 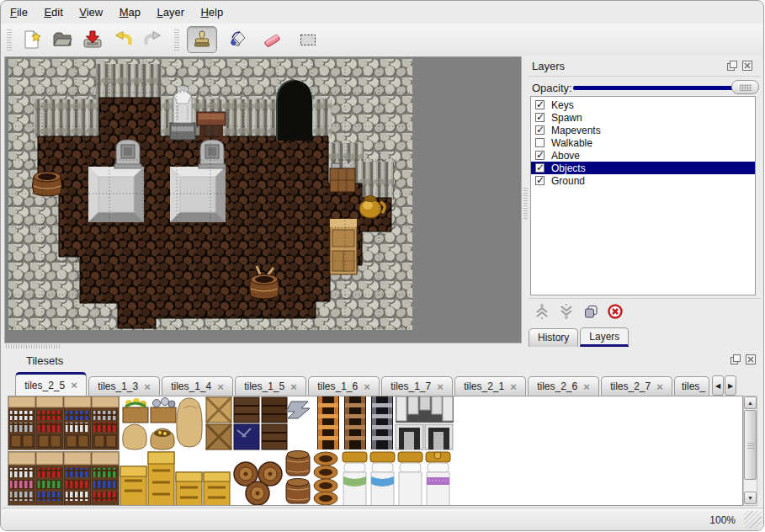 I want to click on tileset-tab-tiles_1_4: tiles_1_4×, so click(x=197, y=386).